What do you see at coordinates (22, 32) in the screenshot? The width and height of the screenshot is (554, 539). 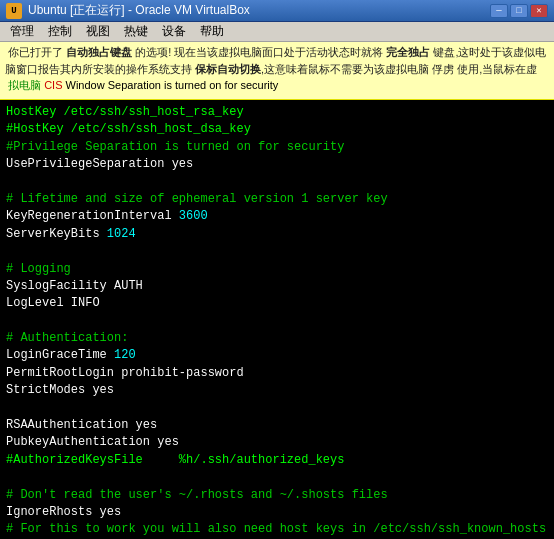 I see `menu-manage: 管理` at bounding box center [22, 32].